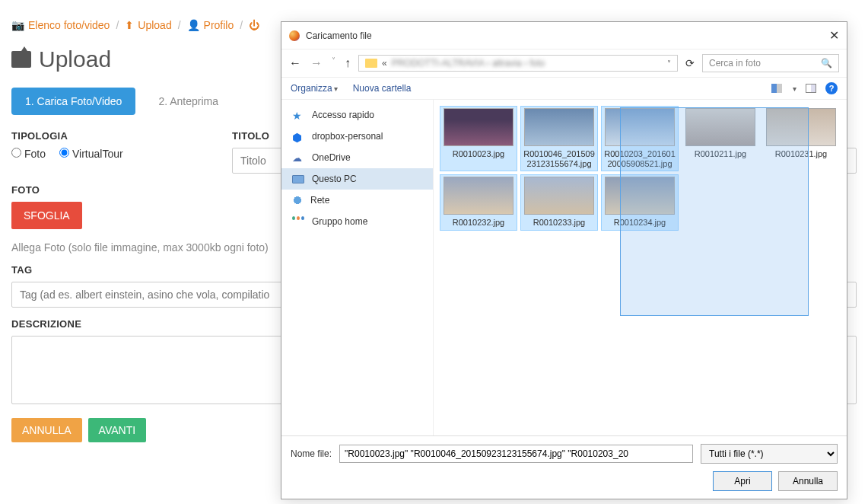 Image resolution: width=868 pixels, height=504 pixels. Describe the element at coordinates (559, 139) in the screenshot. I see `file-item: R0010046_20150923123155674.jpg` at that location.